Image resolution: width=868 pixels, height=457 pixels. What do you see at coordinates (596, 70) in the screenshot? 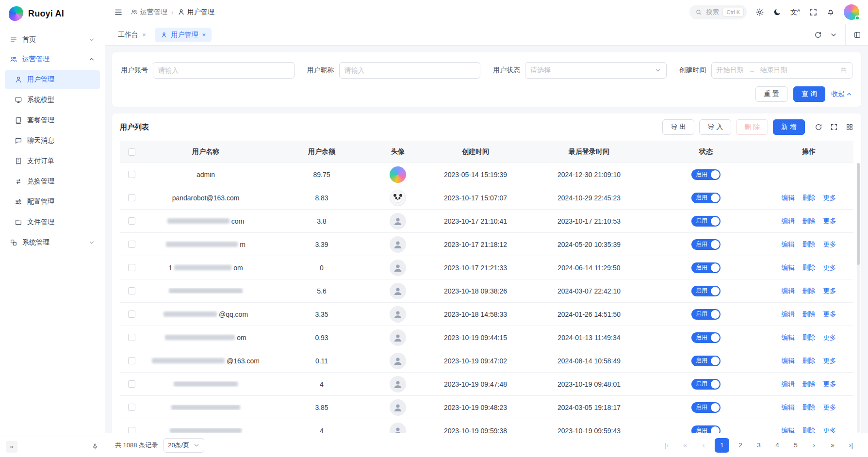
I see `status-select: 请选择` at bounding box center [596, 70].